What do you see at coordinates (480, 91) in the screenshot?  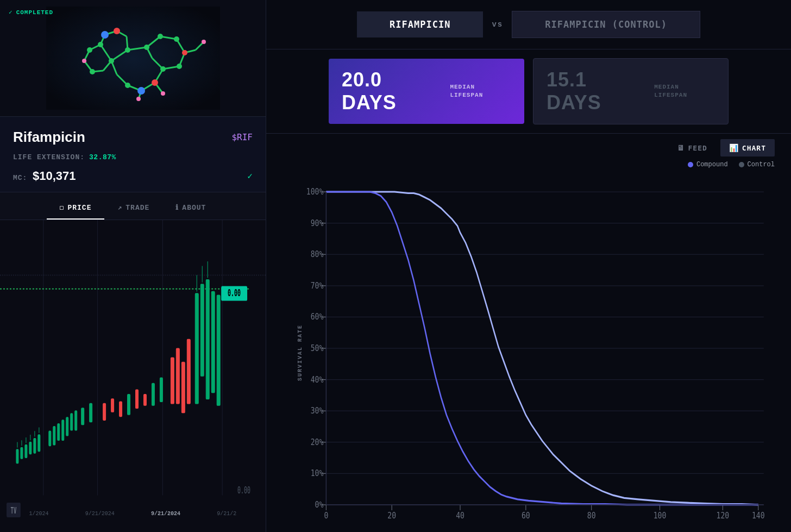 I see `compound-lifespan-label: MEDIAN LIFESPAN` at bounding box center [480, 91].